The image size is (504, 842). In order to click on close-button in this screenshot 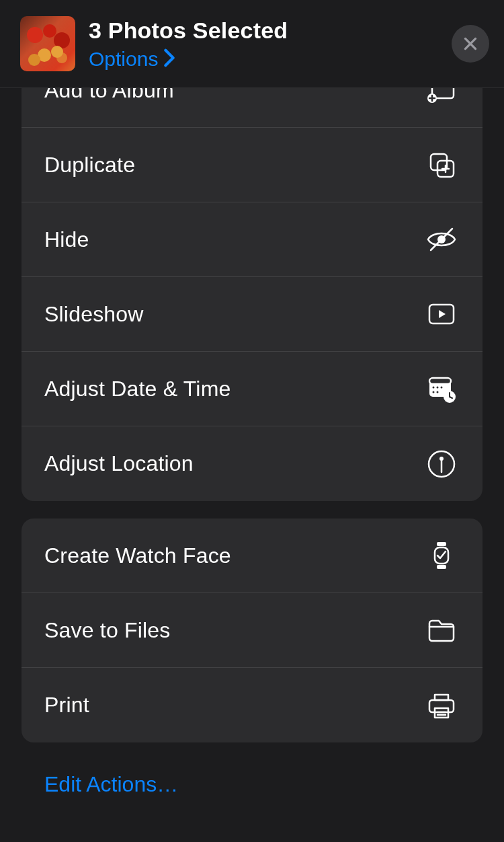, I will do `click(470, 44)`.